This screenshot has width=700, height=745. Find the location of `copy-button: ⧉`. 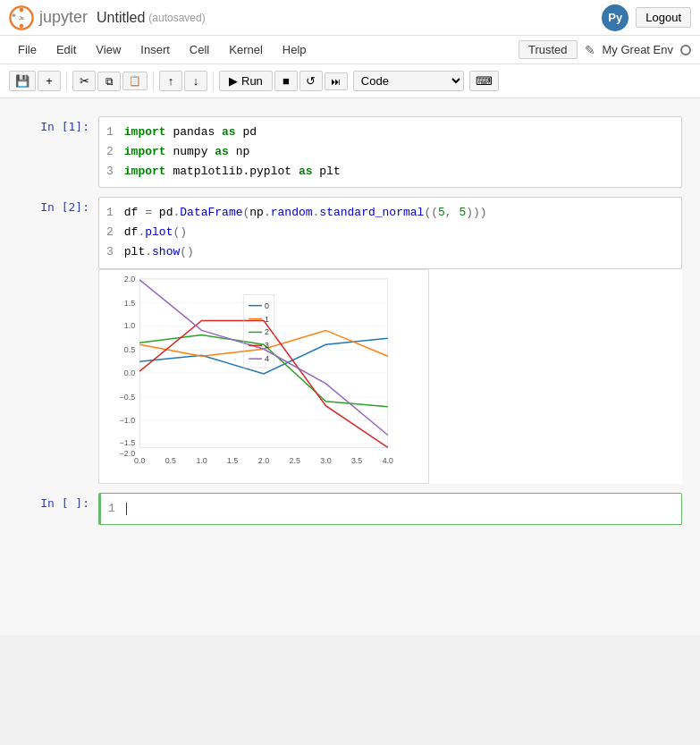

copy-button: ⧉ is located at coordinates (109, 81).